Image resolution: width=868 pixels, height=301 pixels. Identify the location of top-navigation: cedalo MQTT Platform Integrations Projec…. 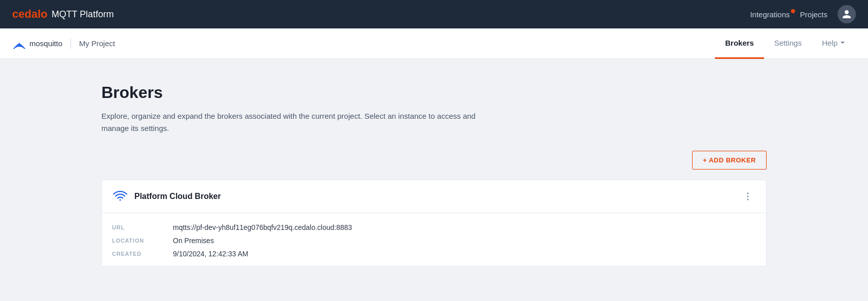
(434, 14).